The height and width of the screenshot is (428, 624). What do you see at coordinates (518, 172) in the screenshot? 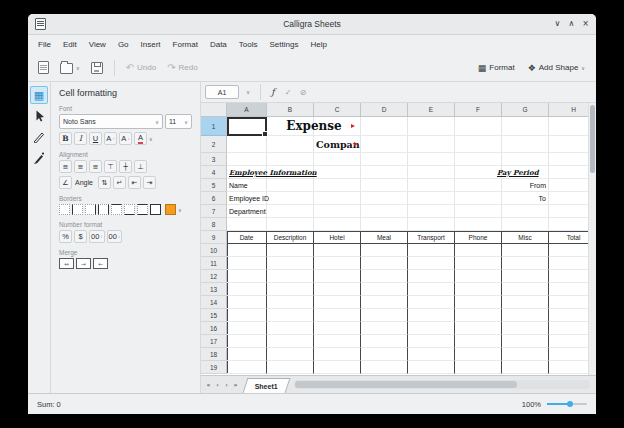
I see `pay-period-cell: Pay Period` at bounding box center [518, 172].